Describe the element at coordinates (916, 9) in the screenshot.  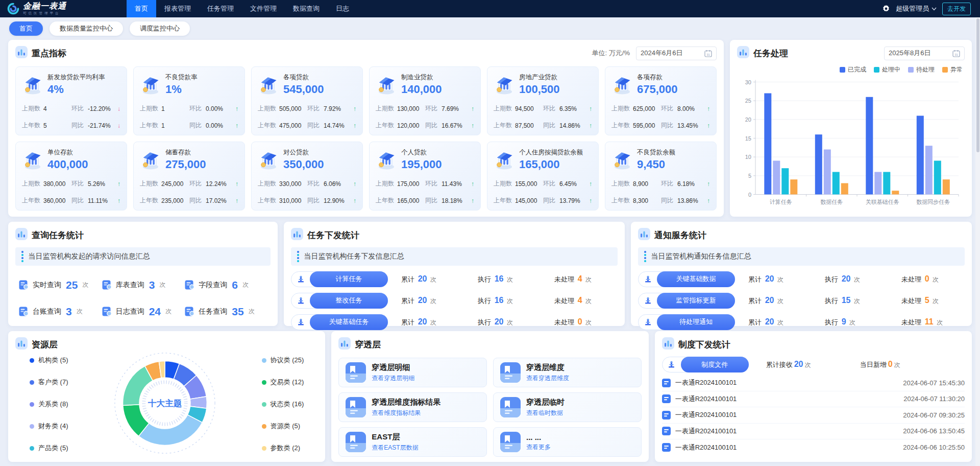
I see `user-menu: 超级管理员` at that location.